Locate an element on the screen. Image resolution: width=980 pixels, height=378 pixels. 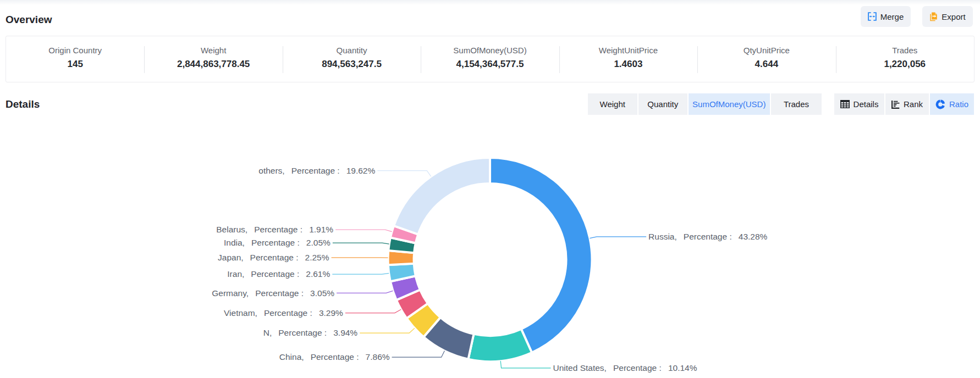
svg-text: others, Percentage : 19.62% is located at coordinates (317, 170).